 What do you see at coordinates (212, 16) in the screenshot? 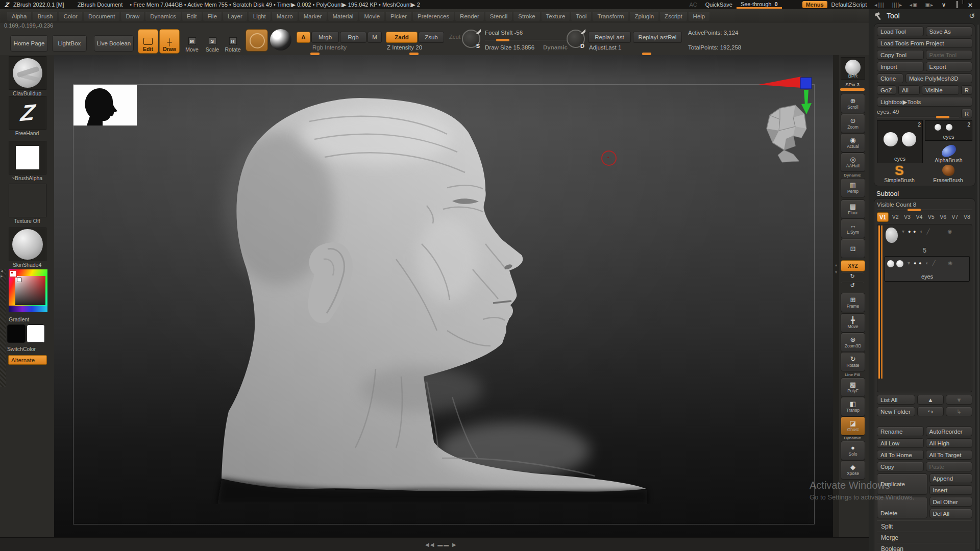
I see `menu-file: File` at bounding box center [212, 16].